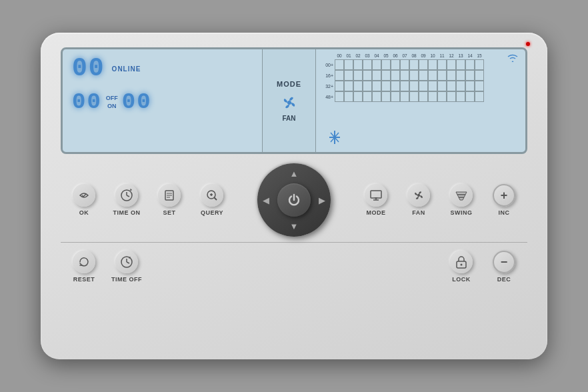  What do you see at coordinates (127, 279) in the screenshot?
I see `time-off-label: TIME OFF` at bounding box center [127, 279].